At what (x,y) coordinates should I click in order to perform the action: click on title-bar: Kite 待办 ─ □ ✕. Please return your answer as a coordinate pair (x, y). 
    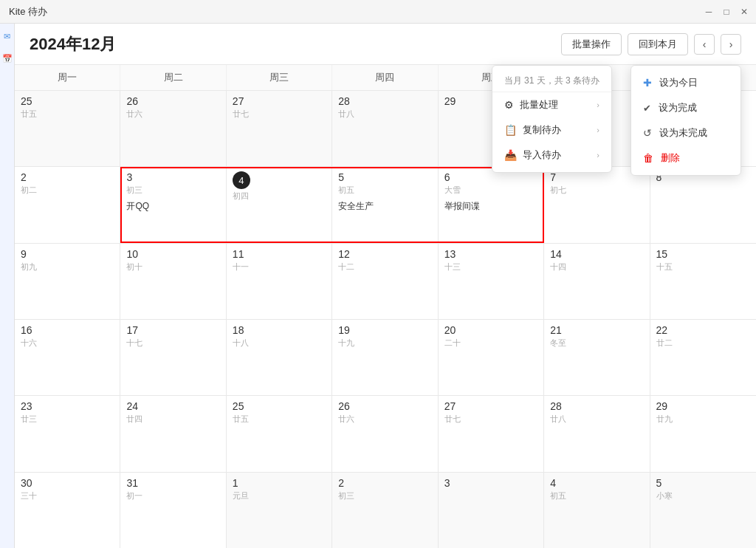
    Looking at the image, I should click on (378, 12).